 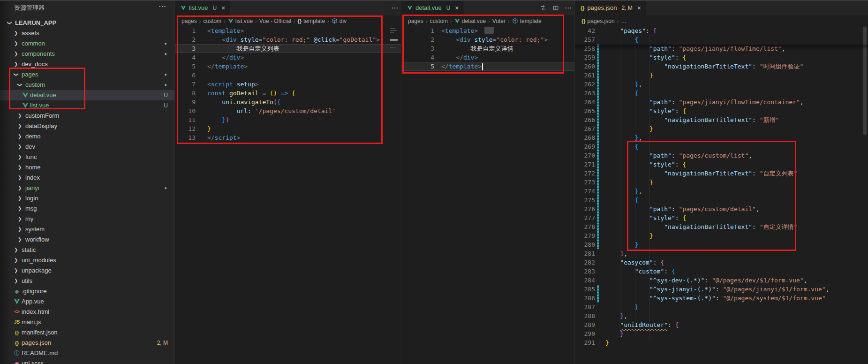 What do you see at coordinates (721, 49) in the screenshot?
I see `code-line-258: 258 "path": "pages/jianyi/flowTime/list"…` at bounding box center [721, 49].